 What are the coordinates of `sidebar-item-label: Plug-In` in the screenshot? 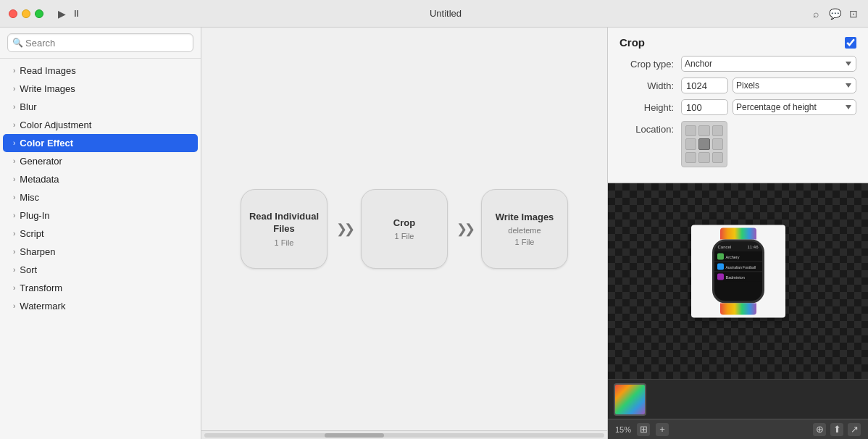 It's located at (35, 216).